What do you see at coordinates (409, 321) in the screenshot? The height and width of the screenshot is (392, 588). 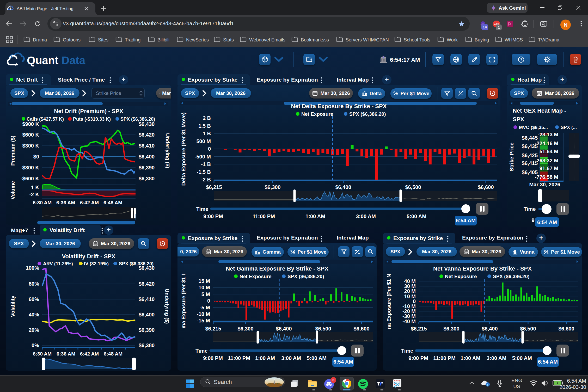 I see `svg-text: -40 M` at bounding box center [409, 321].